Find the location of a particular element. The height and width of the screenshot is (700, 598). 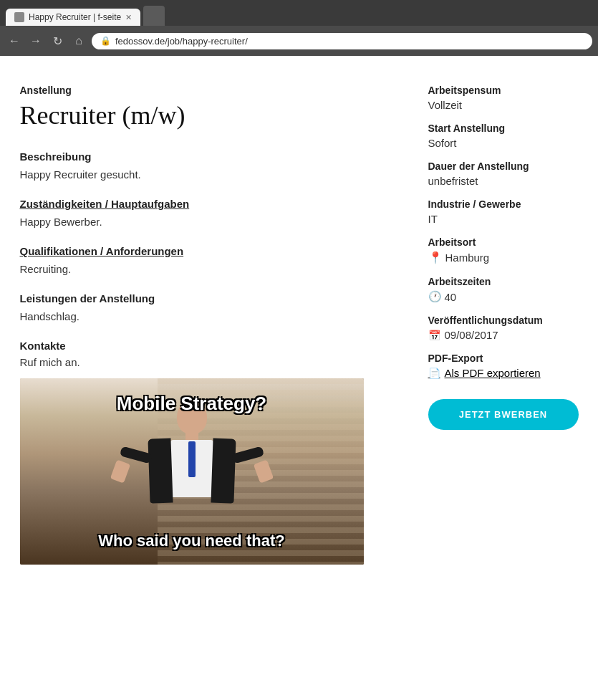

veroeffentlichung-label: Veröffentlichungsdatum is located at coordinates (503, 320).